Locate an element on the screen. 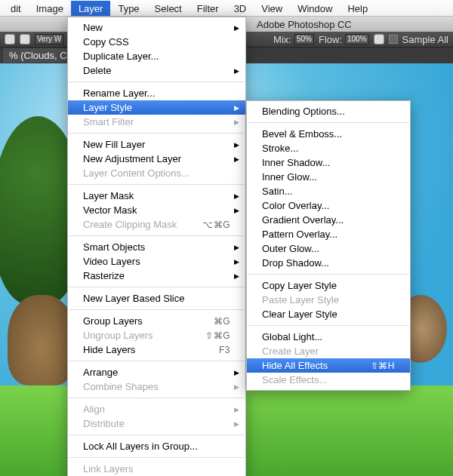  style-menu-item: Hide All Effects⇧⌘H is located at coordinates (328, 365).